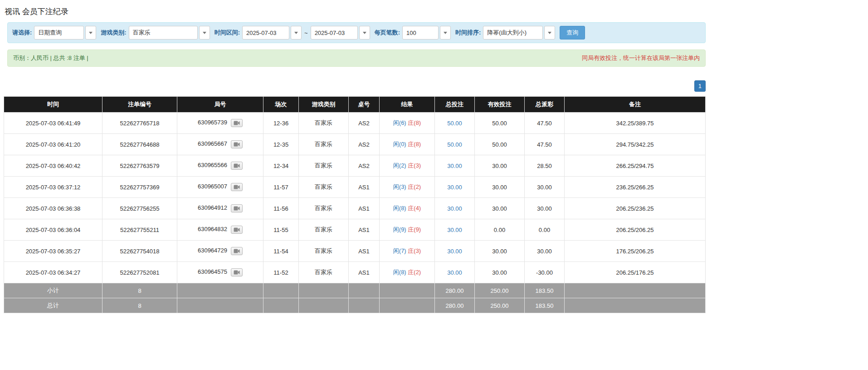 The height and width of the screenshot is (370, 868). What do you see at coordinates (281, 144) in the screenshot?
I see `session-cell: 12-35` at bounding box center [281, 144].